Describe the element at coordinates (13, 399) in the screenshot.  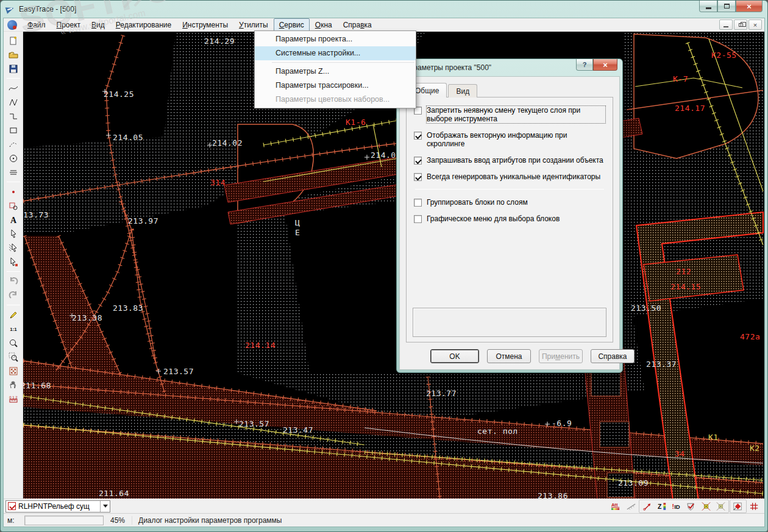
I see `ruler-tool: 0 1 2` at that location.